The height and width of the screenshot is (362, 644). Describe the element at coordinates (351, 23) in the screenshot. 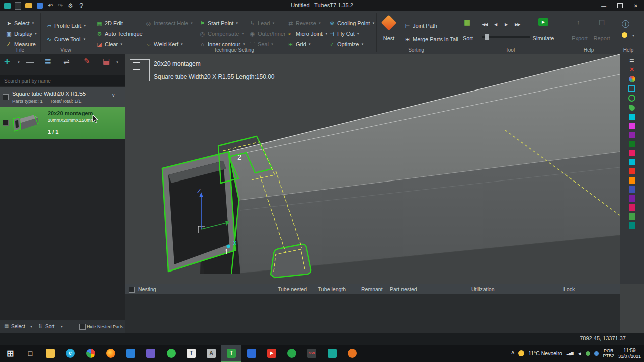

I see `cooling-point-button: ❄Cooling Point` at that location.